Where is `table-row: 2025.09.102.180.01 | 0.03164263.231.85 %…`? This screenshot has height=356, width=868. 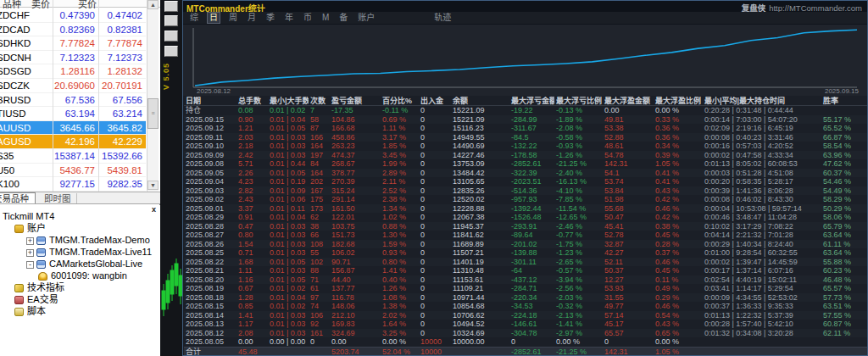 table-row: 2025.09.102.180.01 | 0.03164263.231.85 %… is located at coordinates (526, 146).